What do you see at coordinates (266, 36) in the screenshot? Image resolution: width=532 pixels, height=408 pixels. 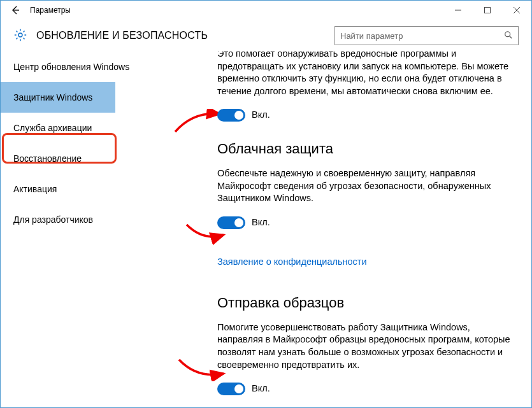 I see `page-header: ОБНОВЛЕНИЕ И БЕЗОПАСНОСТЬ Найти параметр` at bounding box center [266, 36].